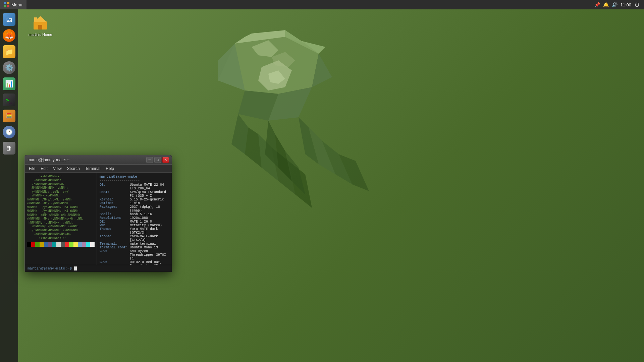 This screenshot has width=644, height=362. What do you see at coordinates (597, 5) in the screenshot?
I see `pin-icon: 📌` at bounding box center [597, 5].